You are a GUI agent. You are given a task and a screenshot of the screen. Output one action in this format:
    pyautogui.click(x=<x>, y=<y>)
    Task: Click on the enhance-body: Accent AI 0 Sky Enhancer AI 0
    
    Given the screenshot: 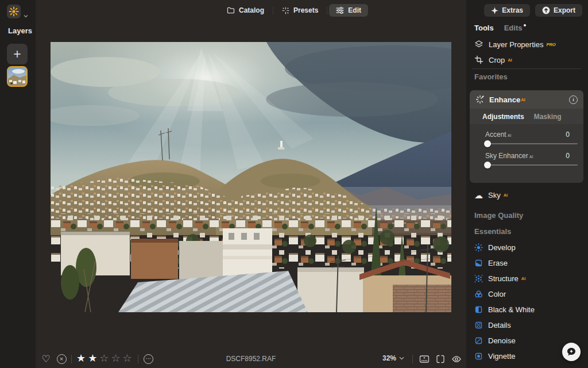 What is the action you would take?
    pyautogui.click(x=527, y=145)
    